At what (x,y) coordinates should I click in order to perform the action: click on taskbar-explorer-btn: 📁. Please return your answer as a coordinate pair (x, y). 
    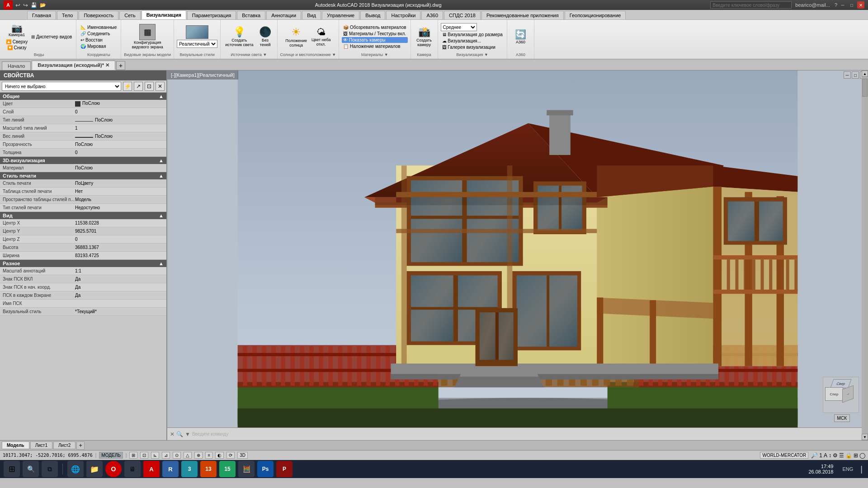
    Looking at the image, I should click on (94, 469).